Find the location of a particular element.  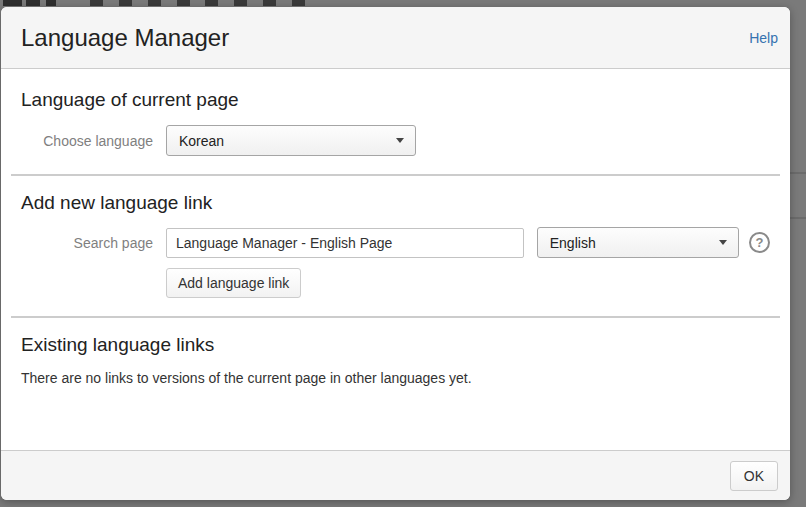

ok-button: OK is located at coordinates (754, 476).